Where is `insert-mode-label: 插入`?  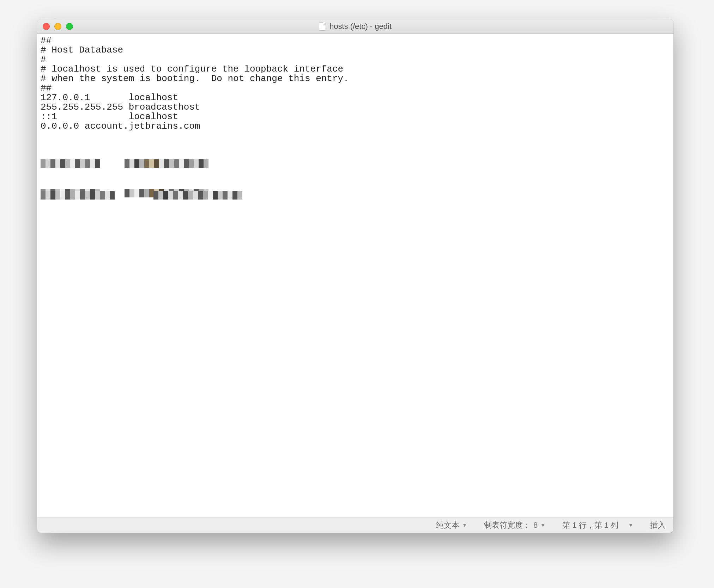
insert-mode-label: 插入 is located at coordinates (658, 525).